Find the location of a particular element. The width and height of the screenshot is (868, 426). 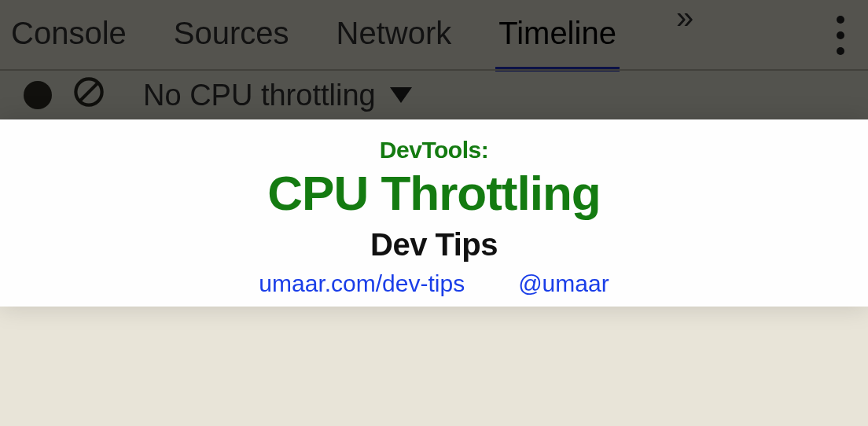

tab-console: Console is located at coordinates (69, 36).